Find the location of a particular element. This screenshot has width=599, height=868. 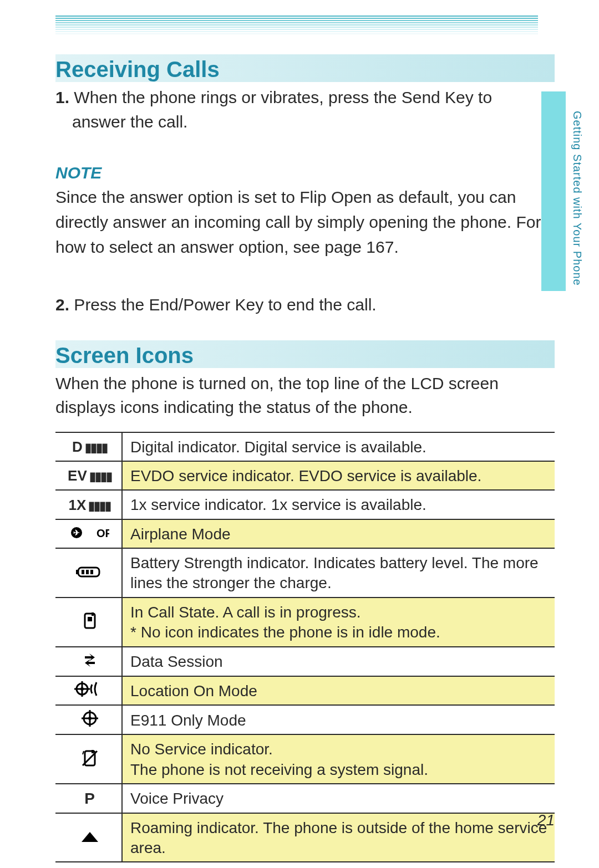

icon-description: 1x service indicator. 1x service is avai… is located at coordinates (338, 504).